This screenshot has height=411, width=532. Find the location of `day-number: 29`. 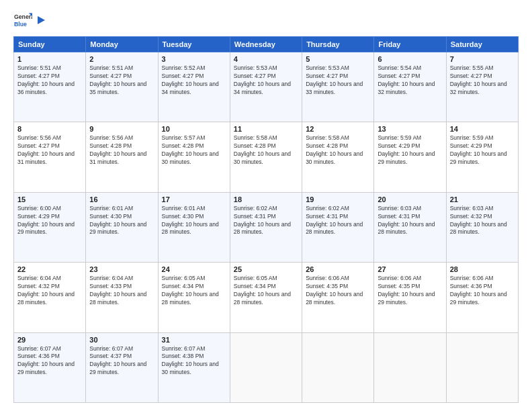

day-number: 29 is located at coordinates (50, 340).